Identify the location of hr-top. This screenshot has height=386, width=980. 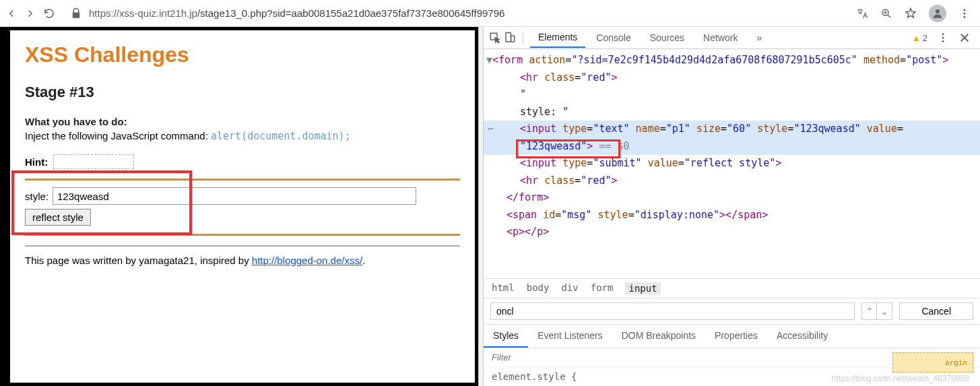
(242, 179).